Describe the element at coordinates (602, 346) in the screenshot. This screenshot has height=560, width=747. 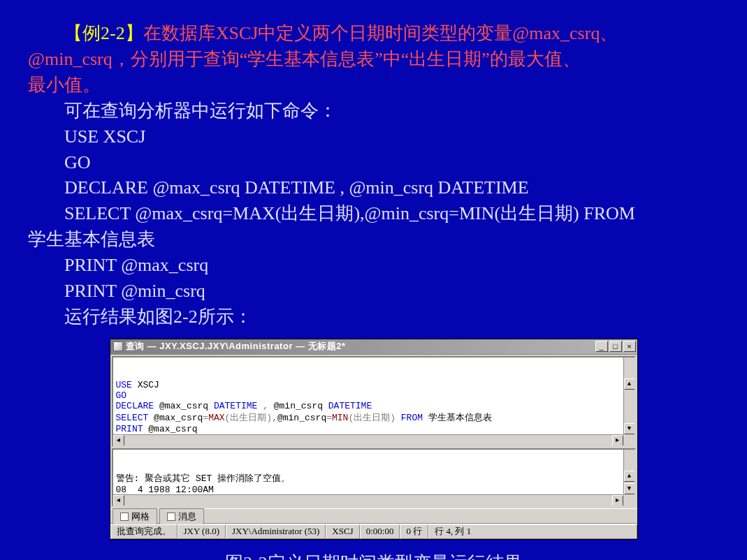
I see `minimize-button: _` at that location.